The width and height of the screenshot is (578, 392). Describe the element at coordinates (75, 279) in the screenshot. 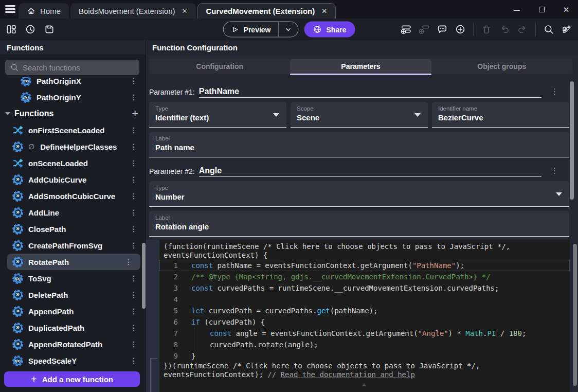

I see `function-label: ToSvg` at that location.